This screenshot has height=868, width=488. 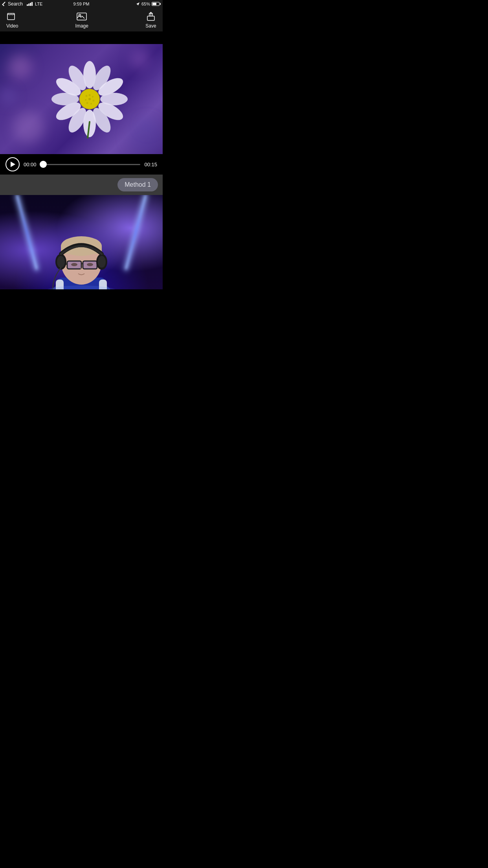 I want to click on method-section: Method 1, so click(x=81, y=185).